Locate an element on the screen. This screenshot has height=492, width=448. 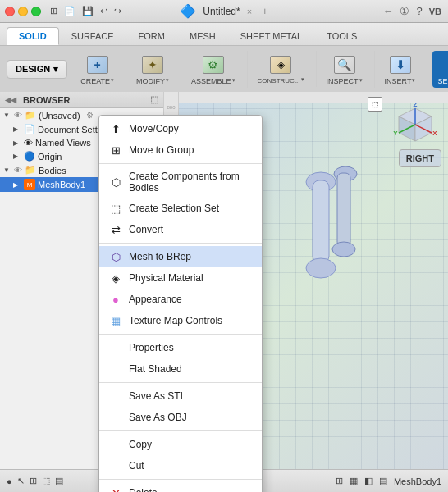
ctx-item-save-stl: Save As STL is located at coordinates (181, 396).